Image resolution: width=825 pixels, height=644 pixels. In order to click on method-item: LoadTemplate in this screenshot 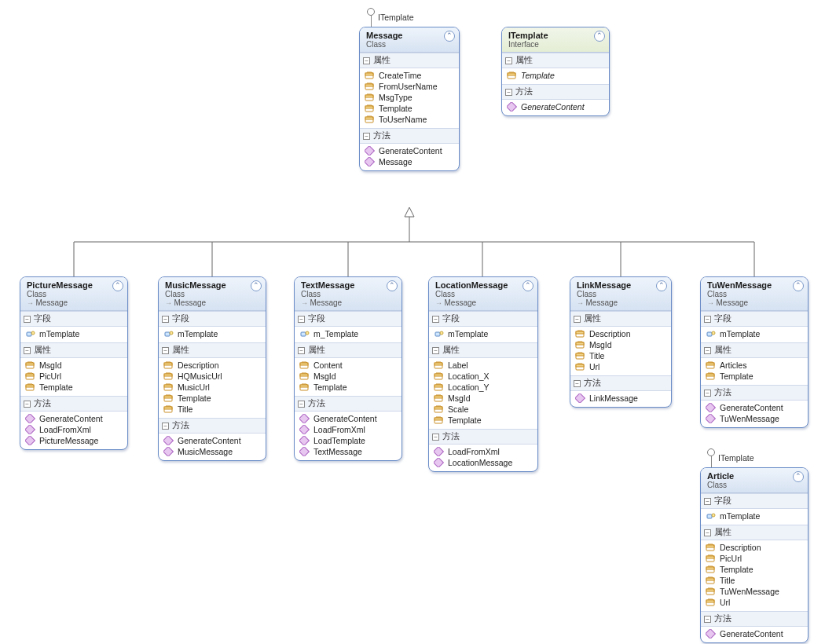, I will do `click(348, 441)`.